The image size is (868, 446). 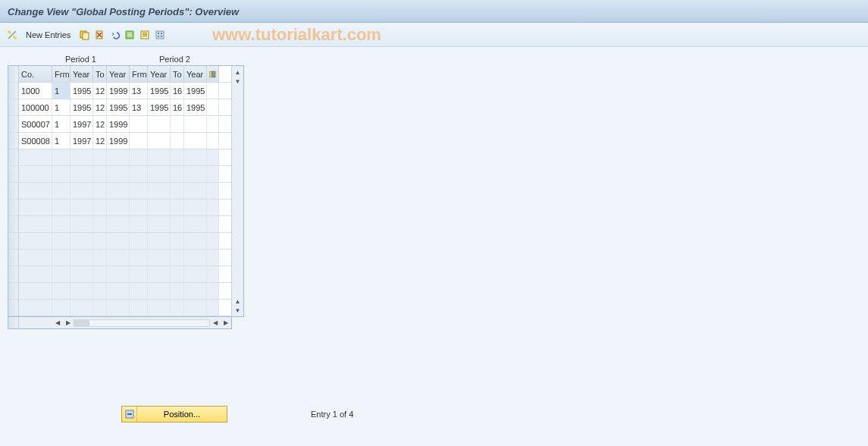 I want to click on table-row: 1000 1 1995 12 1999 13 1995 16 1995, so click(x=120, y=91).